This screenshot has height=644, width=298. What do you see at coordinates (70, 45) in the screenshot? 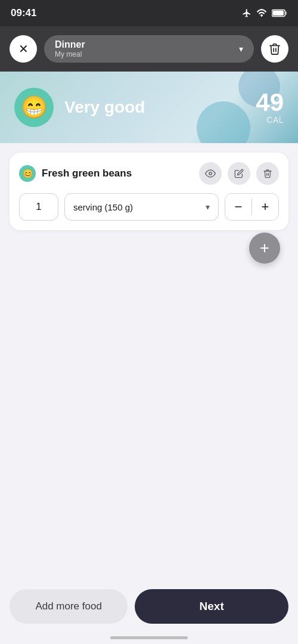
I see `meal-name: Dinner` at bounding box center [70, 45].